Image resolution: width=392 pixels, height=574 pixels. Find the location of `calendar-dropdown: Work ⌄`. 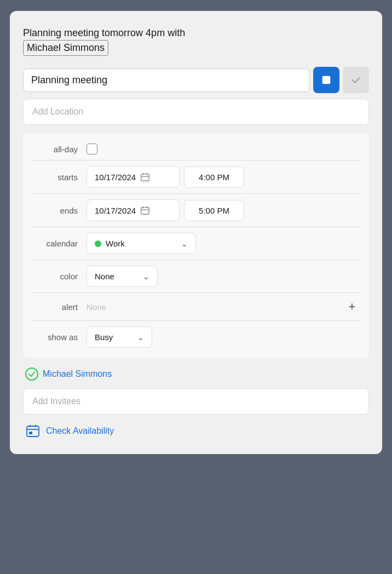

calendar-dropdown: Work ⌄ is located at coordinates (141, 243).